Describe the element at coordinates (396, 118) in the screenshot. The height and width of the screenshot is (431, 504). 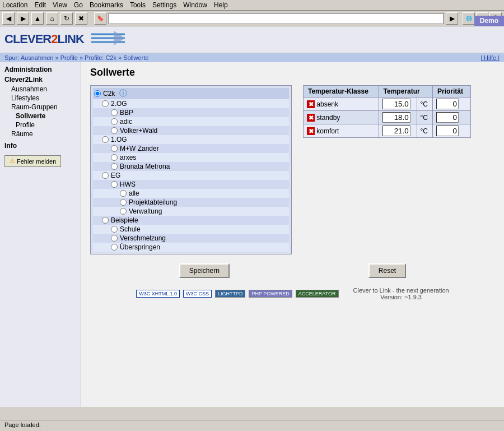
I see `temp-standby-input` at that location.